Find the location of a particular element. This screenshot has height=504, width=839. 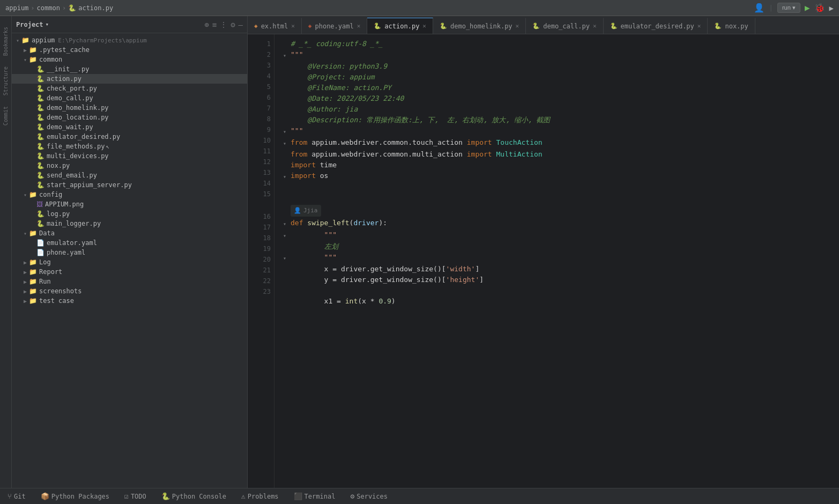

tree-item-emulator_desired: 🐍 emulator_desired.py is located at coordinates (130, 137).